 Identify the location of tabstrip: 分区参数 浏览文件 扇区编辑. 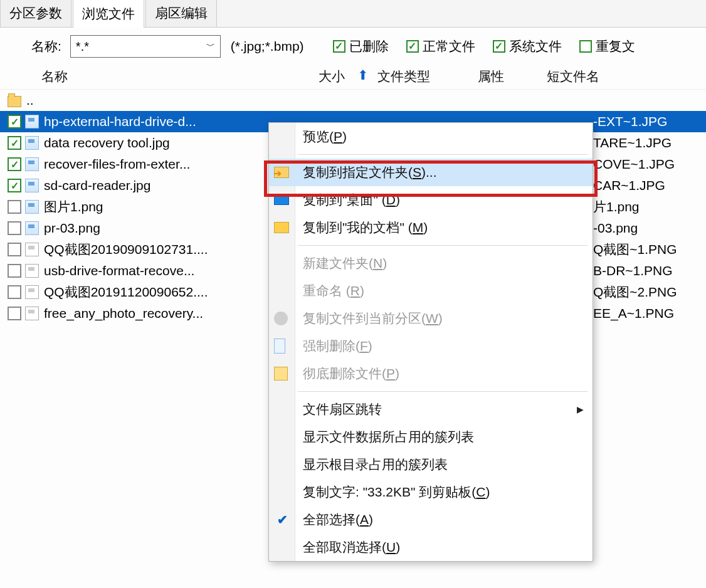
(353, 14).